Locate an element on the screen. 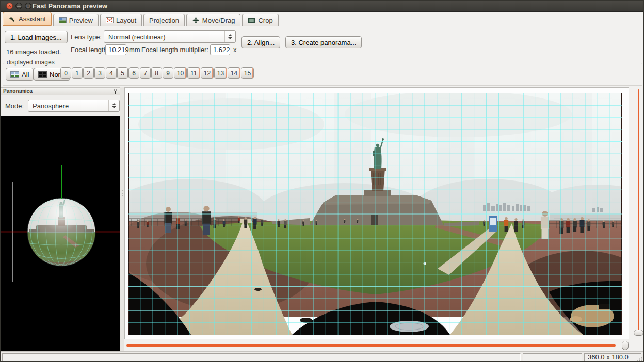 The image size is (644, 362). tab-assistant: Assistant is located at coordinates (27, 19).